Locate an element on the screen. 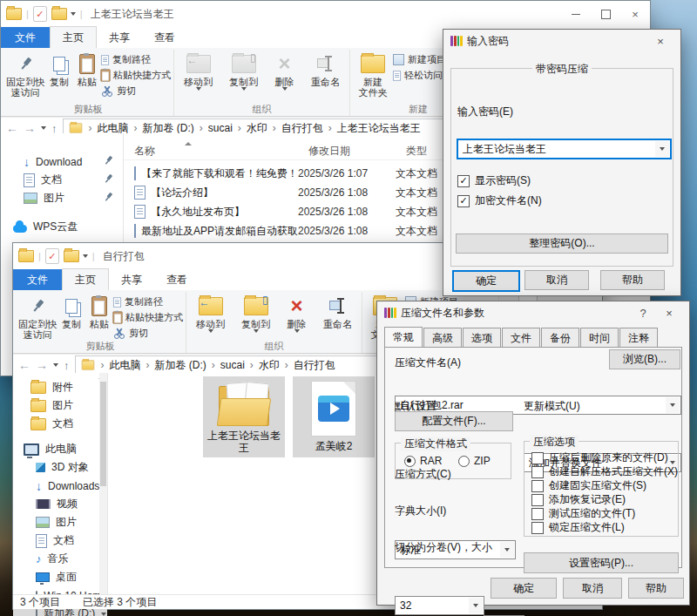  maximize-button is located at coordinates (606, 14).